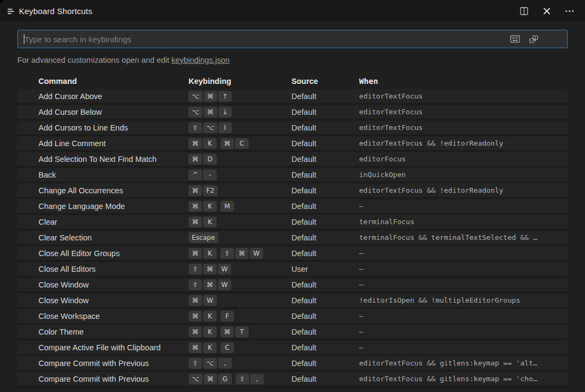 Image resolution: width=585 pixels, height=392 pixels. What do you see at coordinates (240, 363) in the screenshot?
I see `keybinding-cell: ⇧⌥,` at bounding box center [240, 363].